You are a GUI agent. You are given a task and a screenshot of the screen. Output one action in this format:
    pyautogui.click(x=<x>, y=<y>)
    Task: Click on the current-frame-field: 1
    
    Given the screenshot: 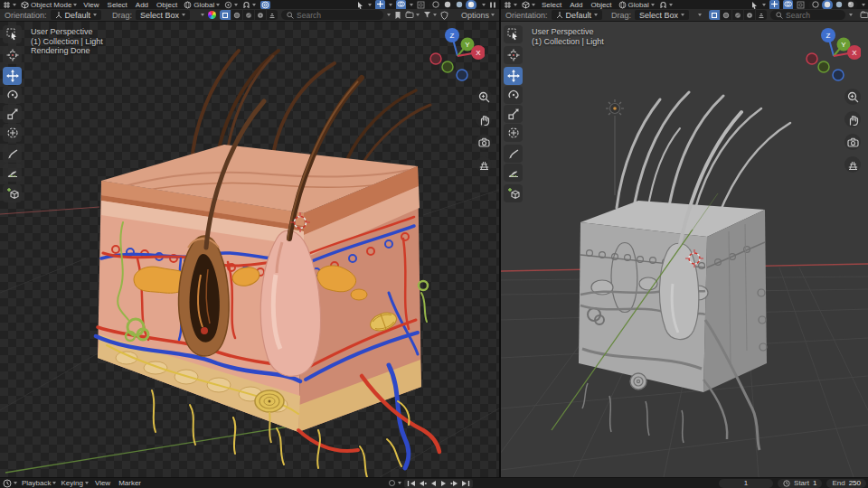 What is the action you would take?
    pyautogui.click(x=746, y=483)
    